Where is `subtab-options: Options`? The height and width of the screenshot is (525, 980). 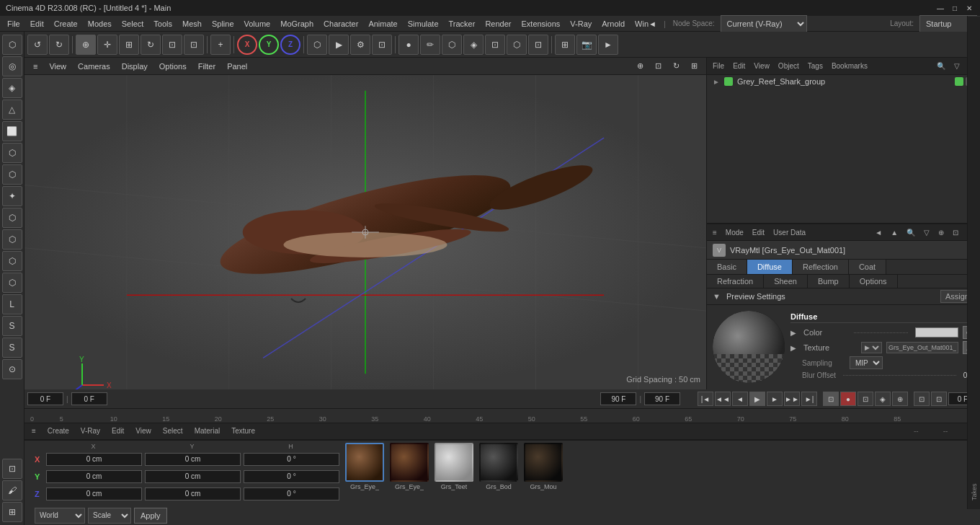 subtab-options: Options is located at coordinates (873, 281).